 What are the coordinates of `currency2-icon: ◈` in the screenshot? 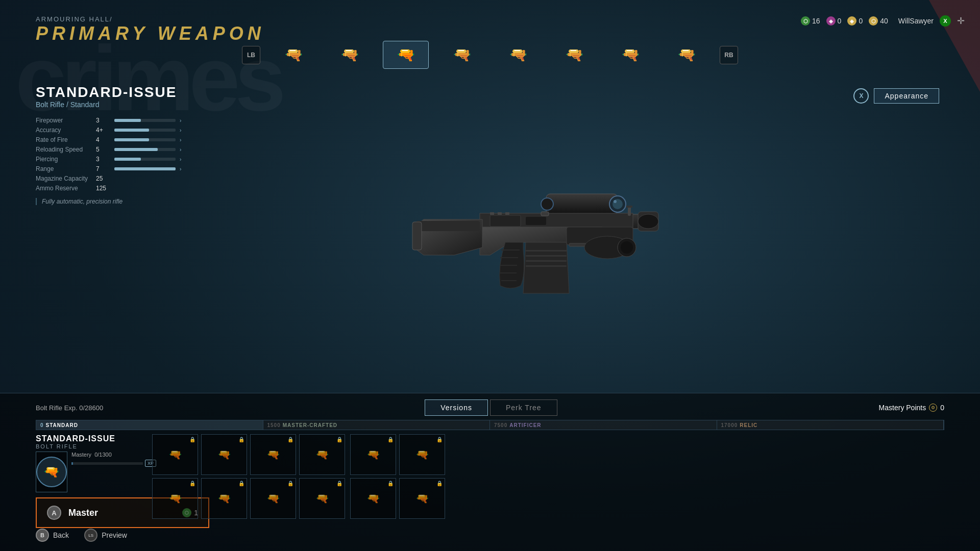 It's located at (831, 21).